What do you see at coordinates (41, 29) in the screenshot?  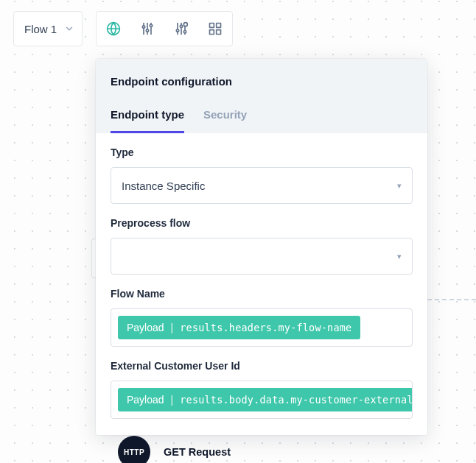 I see `flow-selector-label: Flow 1` at bounding box center [41, 29].